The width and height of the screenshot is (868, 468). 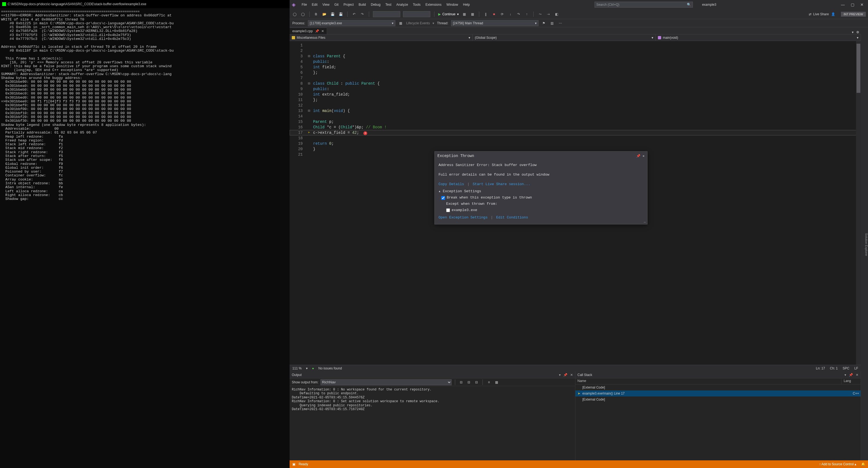 What do you see at coordinates (510, 14) in the screenshot?
I see `step-into-icon: ↓` at bounding box center [510, 14].